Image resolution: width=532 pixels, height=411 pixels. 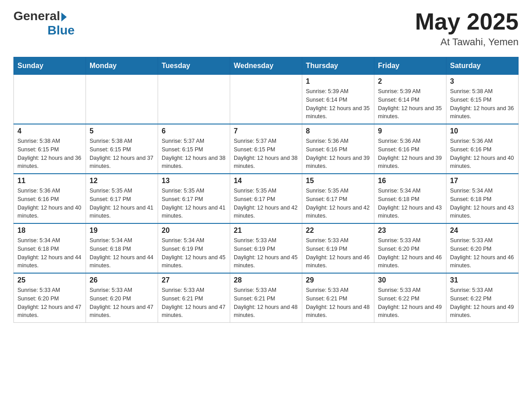 What do you see at coordinates (467, 29) in the screenshot?
I see `title-section: May 2025 At Tawahi, Yemen` at bounding box center [467, 29].